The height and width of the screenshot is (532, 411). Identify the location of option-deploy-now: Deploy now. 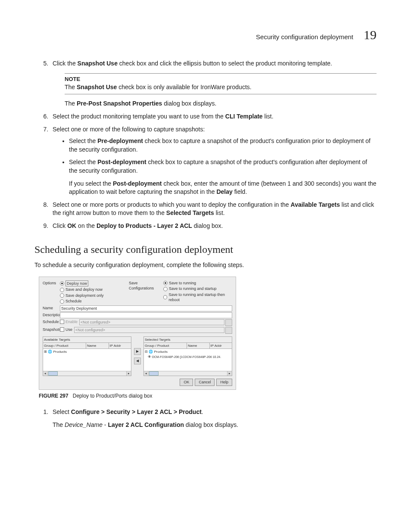
(94, 283).